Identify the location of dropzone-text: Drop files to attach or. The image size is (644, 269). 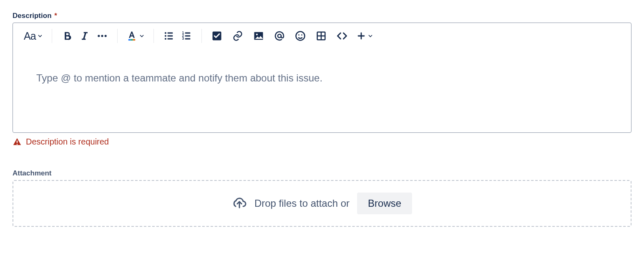
(302, 203).